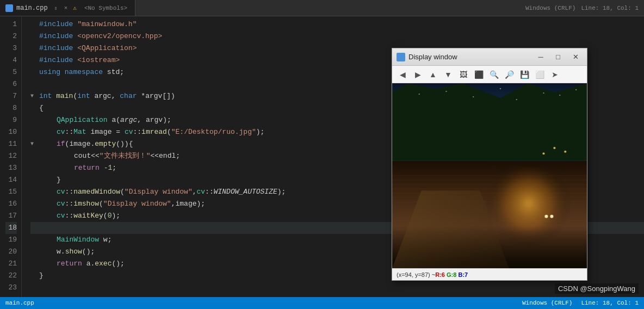 This screenshot has width=644, height=309. I want to click on cv-r-value: R:6, so click(440, 275).